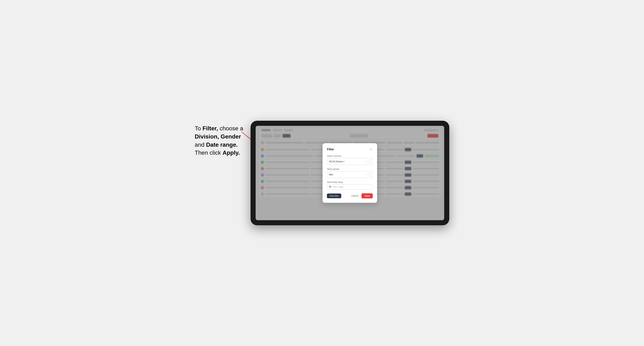  What do you see at coordinates (210, 128) in the screenshot?
I see `filter-bold: Filter,` at bounding box center [210, 128].